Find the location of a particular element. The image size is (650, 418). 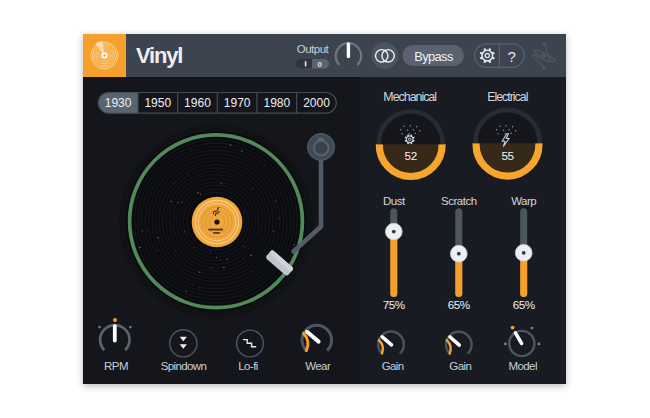

svg-text: 1930 is located at coordinates (118, 103).